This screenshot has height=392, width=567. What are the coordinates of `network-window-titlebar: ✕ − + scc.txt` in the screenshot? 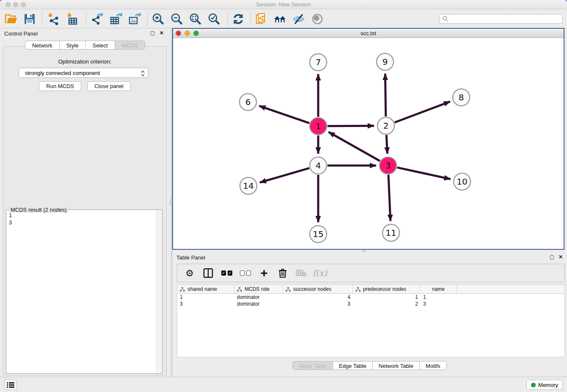 It's located at (368, 33).